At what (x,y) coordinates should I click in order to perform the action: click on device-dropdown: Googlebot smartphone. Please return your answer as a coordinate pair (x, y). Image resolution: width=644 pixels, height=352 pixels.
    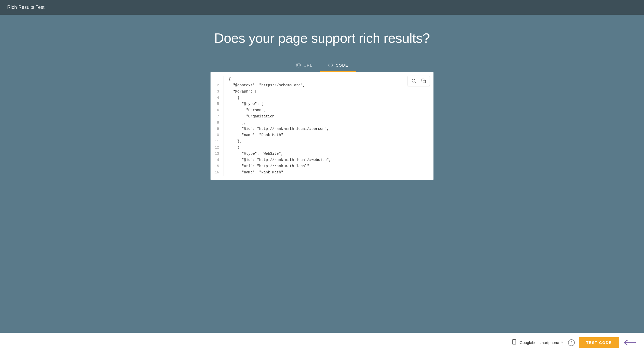
    Looking at the image, I should click on (542, 343).